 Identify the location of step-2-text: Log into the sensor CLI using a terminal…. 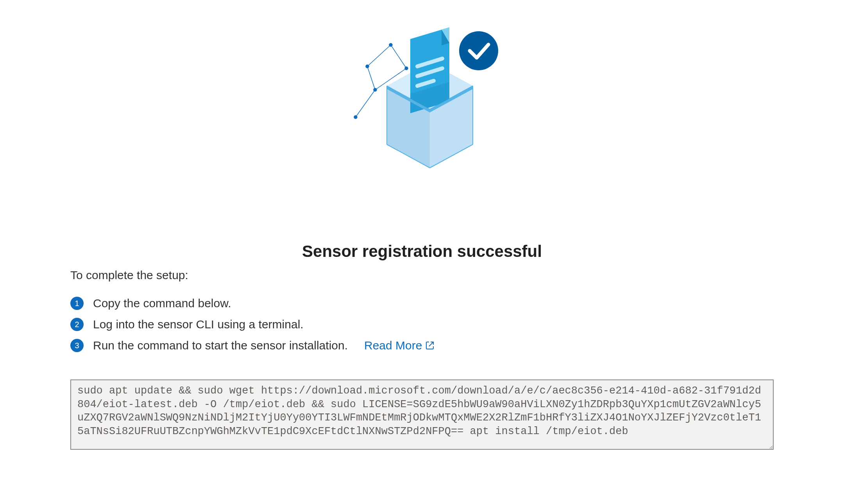
(198, 324).